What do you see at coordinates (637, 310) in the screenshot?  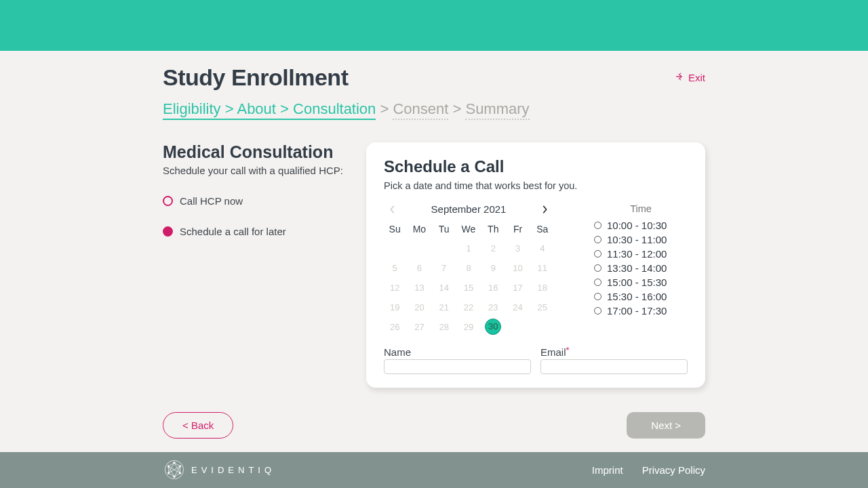 I see `time-slot-label: 17:00 - 17:30` at bounding box center [637, 310].